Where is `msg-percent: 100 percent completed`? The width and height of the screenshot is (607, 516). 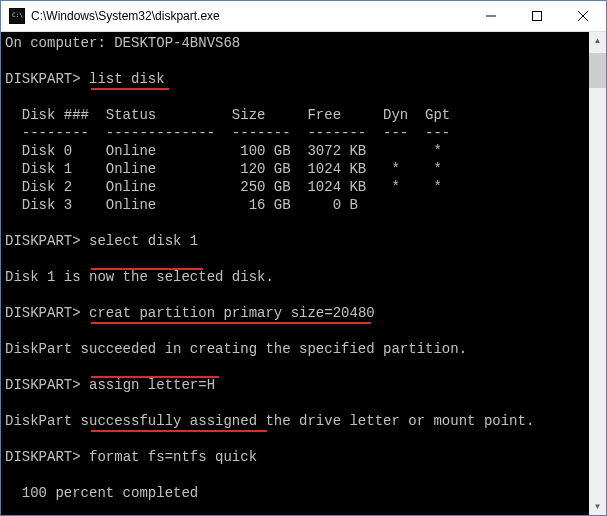
msg-percent: 100 percent completed is located at coordinates (304, 493).